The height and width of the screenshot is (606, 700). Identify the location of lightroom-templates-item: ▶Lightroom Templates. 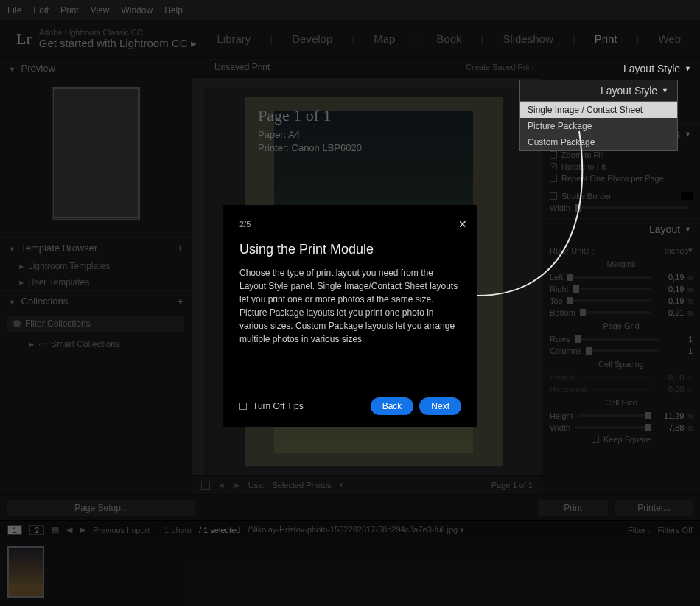
(96, 266).